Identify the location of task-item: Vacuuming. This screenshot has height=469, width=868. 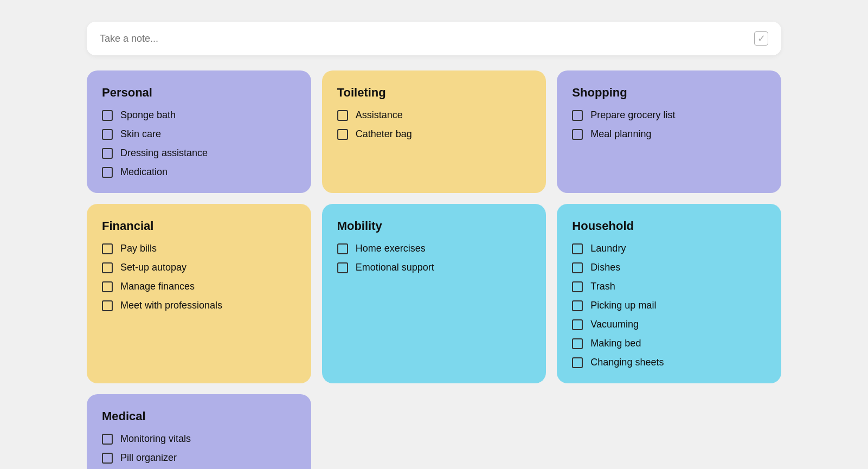
(669, 324).